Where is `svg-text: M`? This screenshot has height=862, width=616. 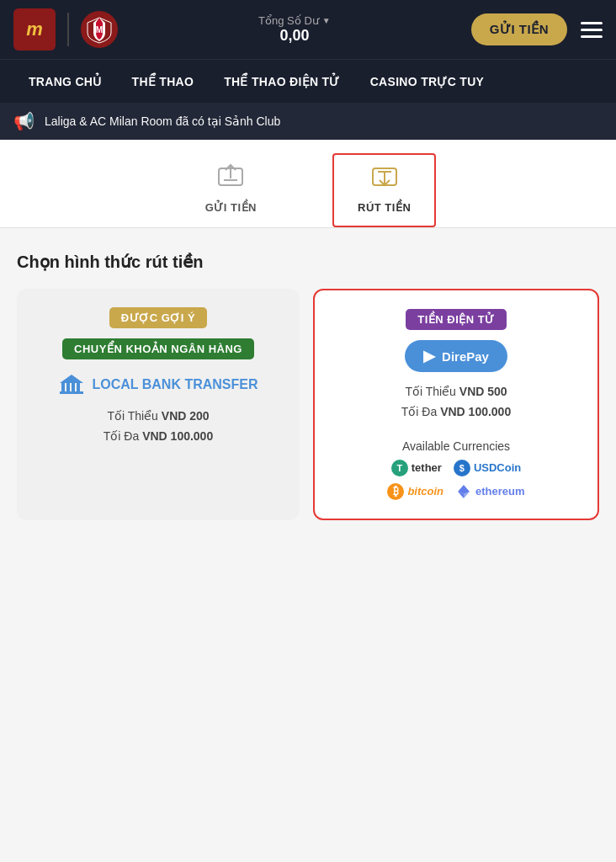
svg-text: M is located at coordinates (99, 30).